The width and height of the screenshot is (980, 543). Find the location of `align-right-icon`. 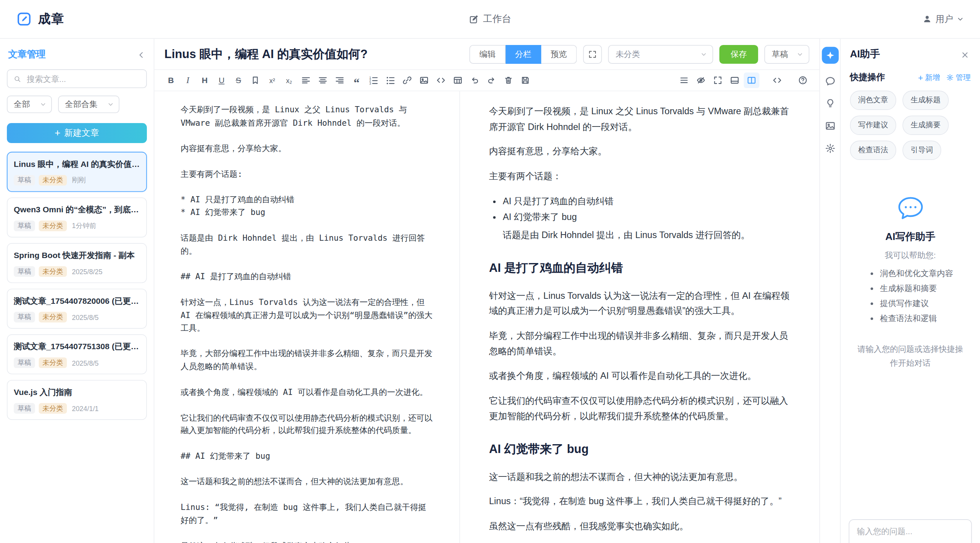

align-right-icon is located at coordinates (339, 80).